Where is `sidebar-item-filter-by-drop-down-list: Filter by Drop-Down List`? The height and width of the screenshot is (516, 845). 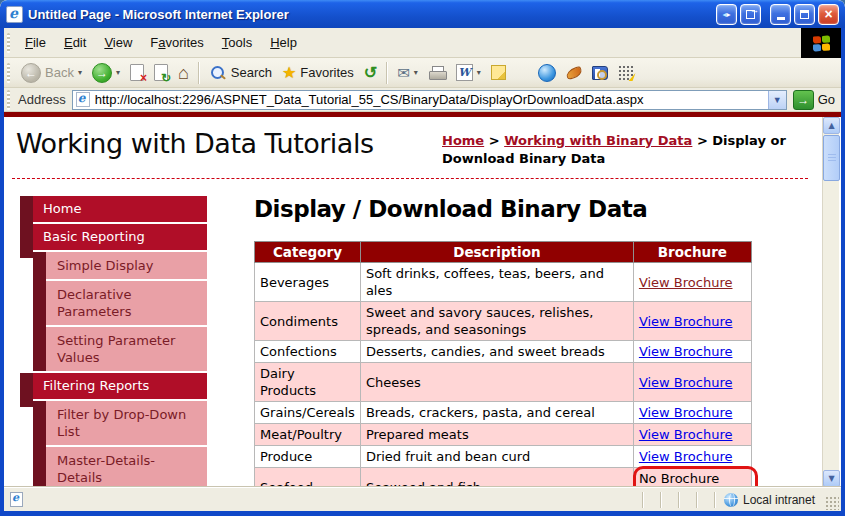 sidebar-item-filter-by-drop-down-list: Filter by Drop-Down List is located at coordinates (126, 423).